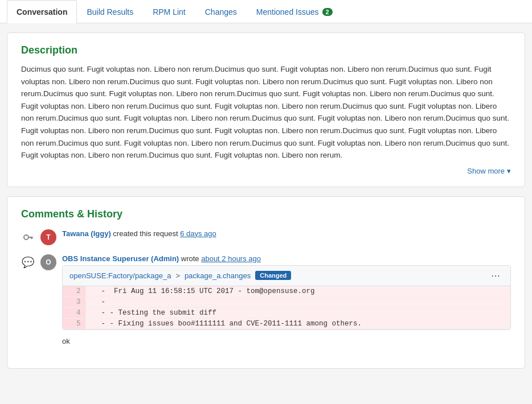  Describe the element at coordinates (74, 313) in the screenshot. I see `diff-line-num: 4` at that location.